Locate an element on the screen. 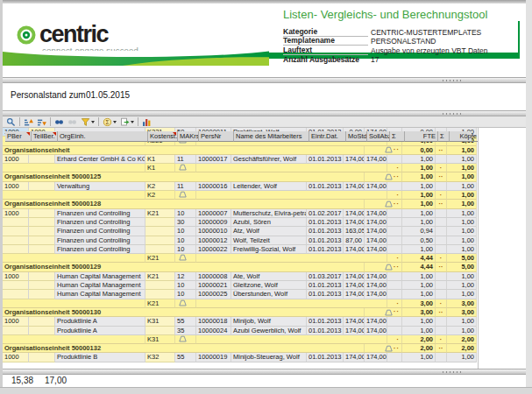 This screenshot has height=394, width=532. cell: Verwaltung is located at coordinates (100, 186).